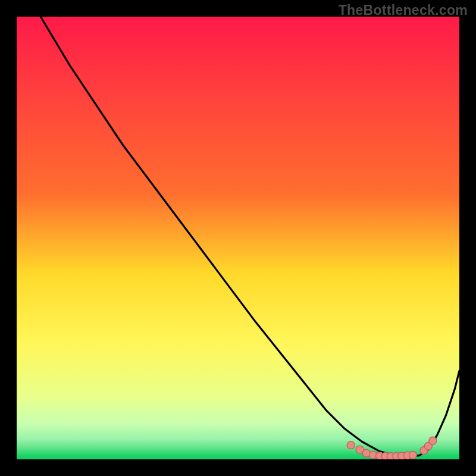  What do you see at coordinates (403, 11) in the screenshot?
I see `watermark-text: TheBottleneck.com` at bounding box center [403, 11].